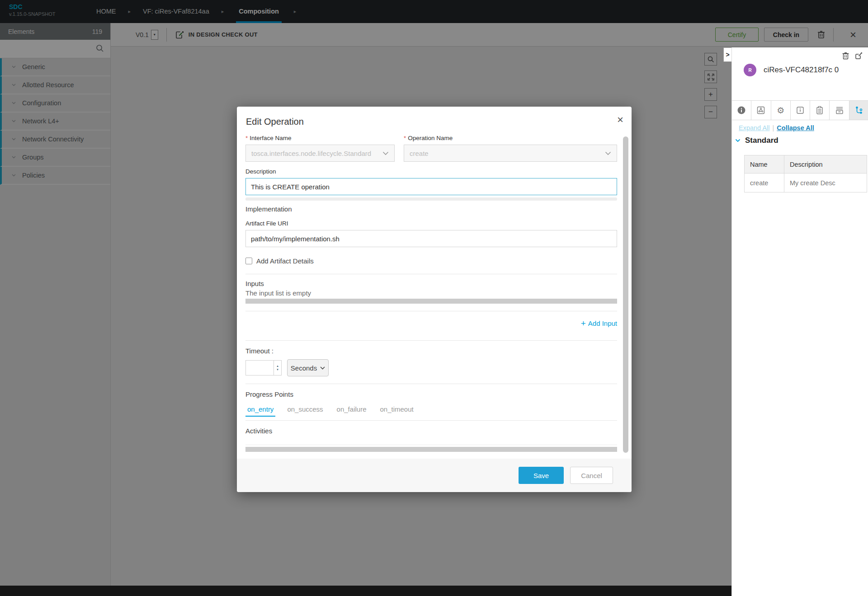 The image size is (868, 596). Describe the element at coordinates (801, 70) in the screenshot. I see `component-name: ciRes-VFC48218f7c 0` at that location.